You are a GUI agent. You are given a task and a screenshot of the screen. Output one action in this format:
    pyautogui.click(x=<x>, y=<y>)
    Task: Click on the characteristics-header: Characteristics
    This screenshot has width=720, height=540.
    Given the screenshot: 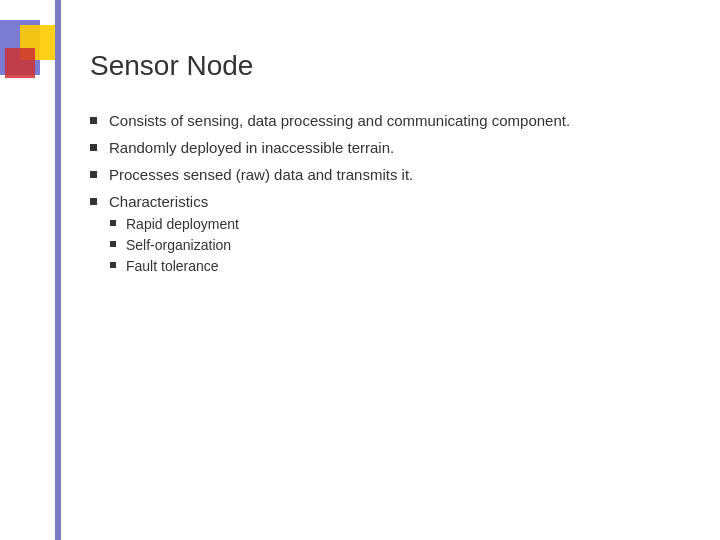 What is the action you would take?
    pyautogui.click(x=149, y=202)
    